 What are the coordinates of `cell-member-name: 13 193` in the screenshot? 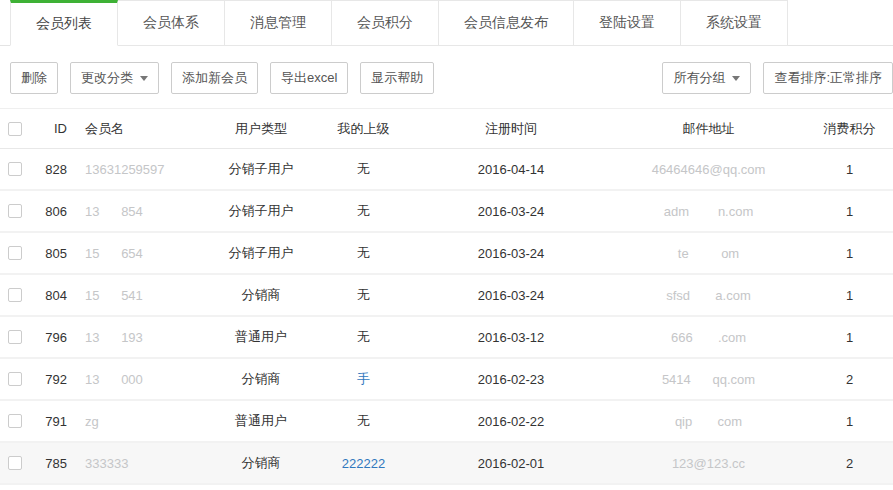 It's located at (141, 338).